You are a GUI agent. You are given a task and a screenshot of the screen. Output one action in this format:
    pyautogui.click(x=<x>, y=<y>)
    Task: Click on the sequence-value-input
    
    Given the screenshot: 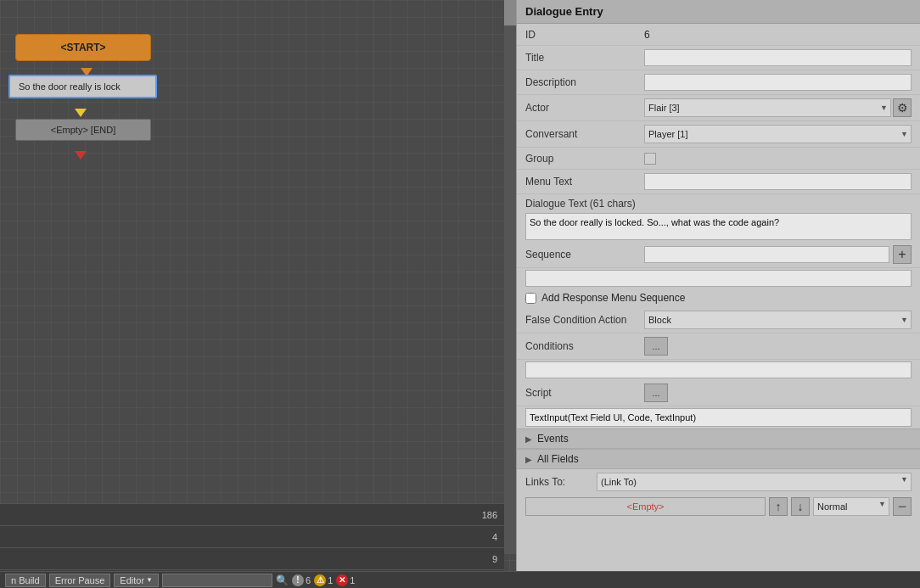 What is the action you would take?
    pyautogui.click(x=718, y=278)
    